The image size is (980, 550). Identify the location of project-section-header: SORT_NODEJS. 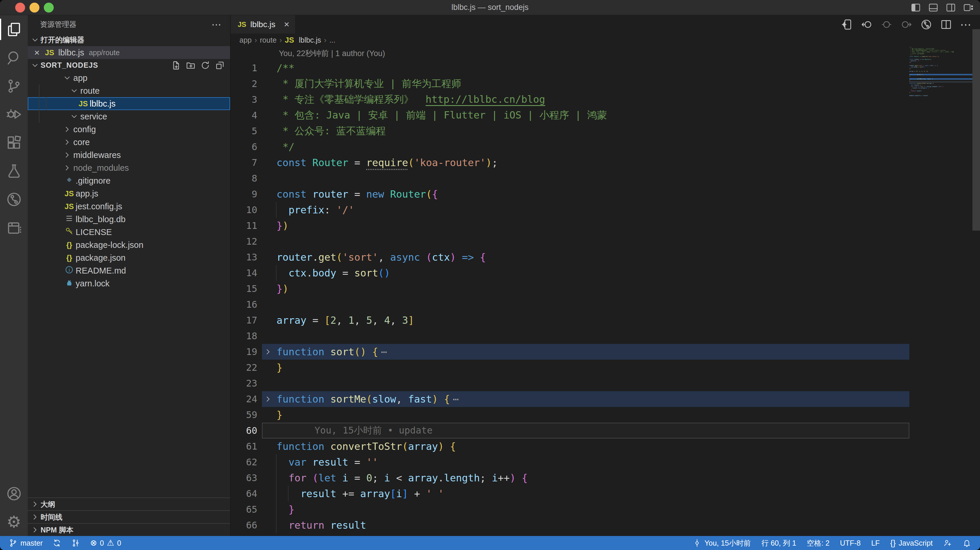
(129, 65).